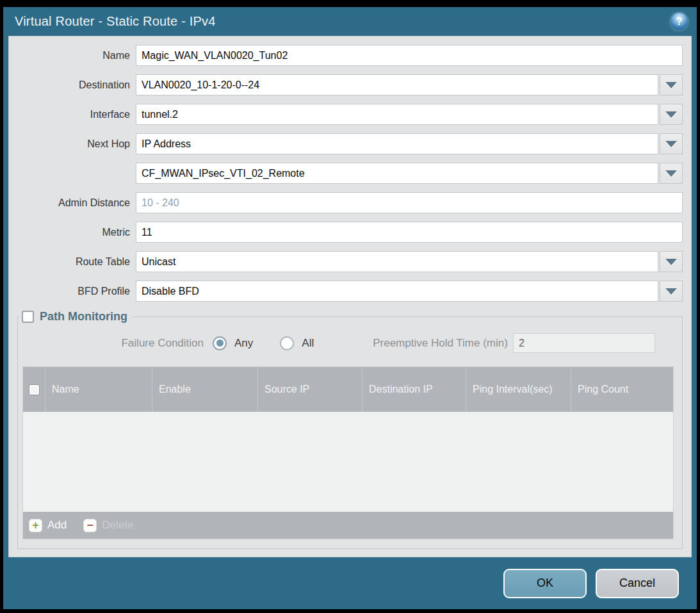  What do you see at coordinates (441, 343) in the screenshot?
I see `preemptive-hold-time-label: Preemptive Hold Time (min)` at bounding box center [441, 343].